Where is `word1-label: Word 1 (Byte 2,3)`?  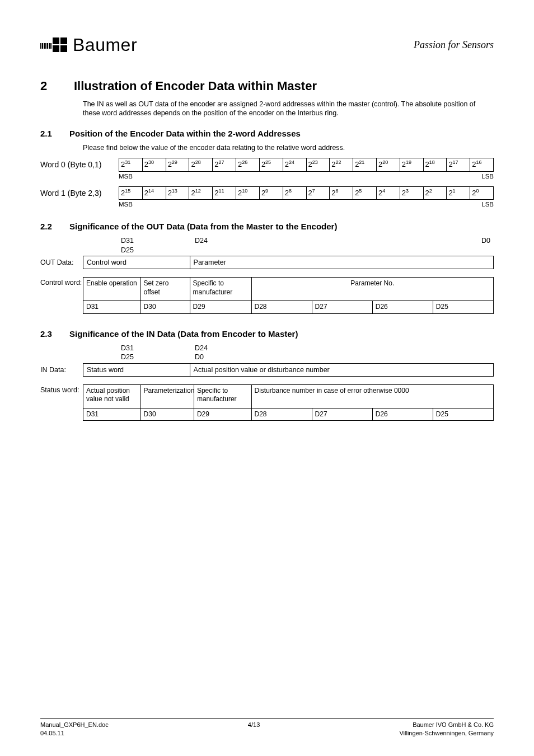 word1-label: Word 1 (Byte 2,3) is located at coordinates (79, 192).